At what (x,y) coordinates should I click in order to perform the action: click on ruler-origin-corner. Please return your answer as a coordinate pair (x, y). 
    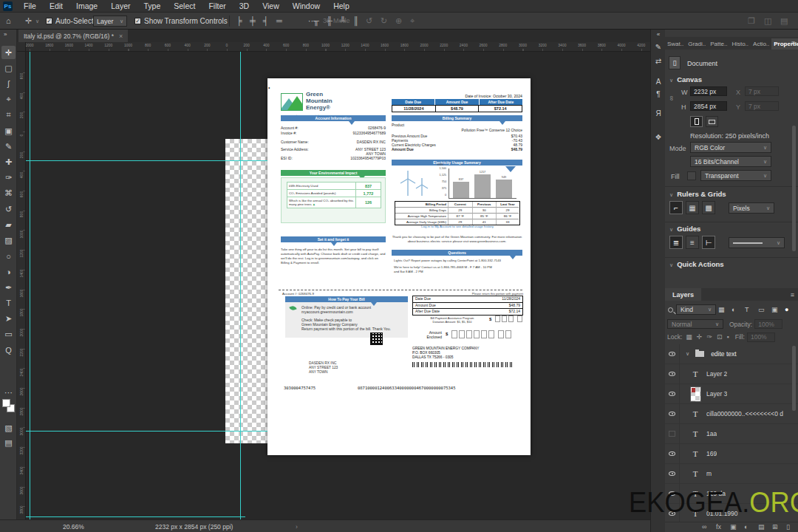
    Looking at the image, I should click on (21, 47).